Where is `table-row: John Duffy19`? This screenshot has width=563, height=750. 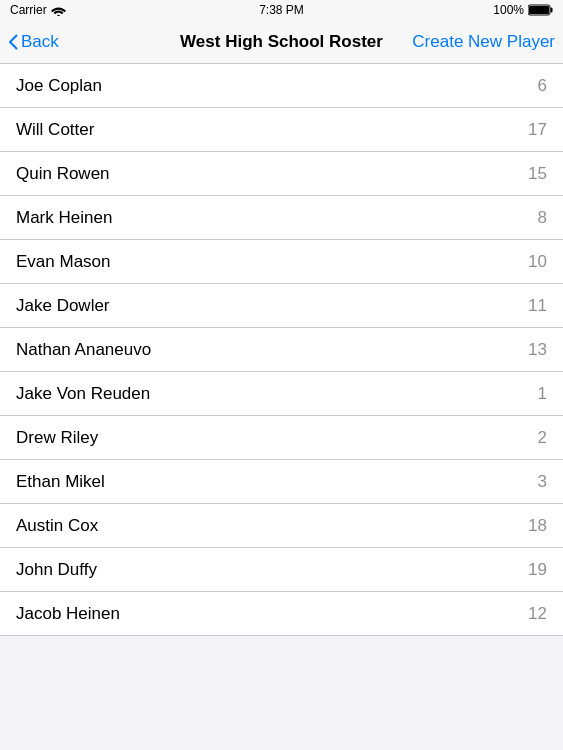
table-row: John Duffy19 is located at coordinates (282, 570).